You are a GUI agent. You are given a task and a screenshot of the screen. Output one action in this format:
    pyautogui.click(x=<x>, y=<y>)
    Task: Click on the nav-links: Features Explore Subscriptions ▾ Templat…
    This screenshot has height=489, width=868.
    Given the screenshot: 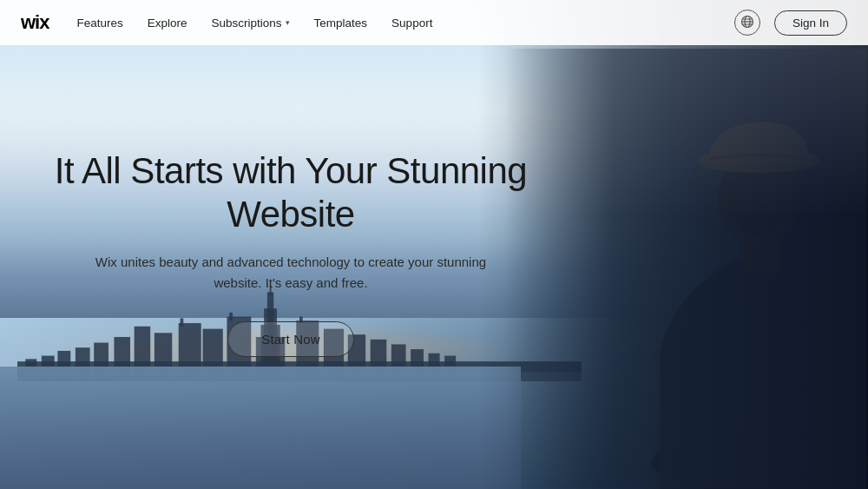 What is the action you would take?
    pyautogui.click(x=405, y=23)
    